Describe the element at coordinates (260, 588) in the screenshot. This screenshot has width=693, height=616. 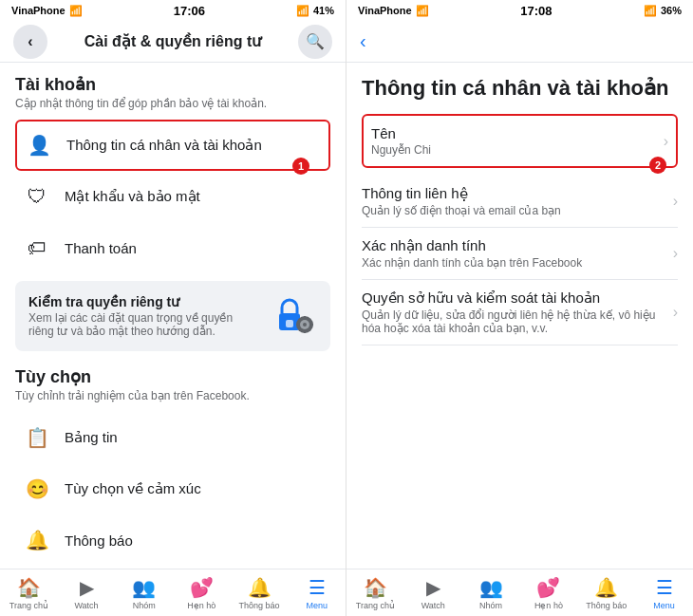
I see `bell-nav-icon-left: 🔔` at that location.